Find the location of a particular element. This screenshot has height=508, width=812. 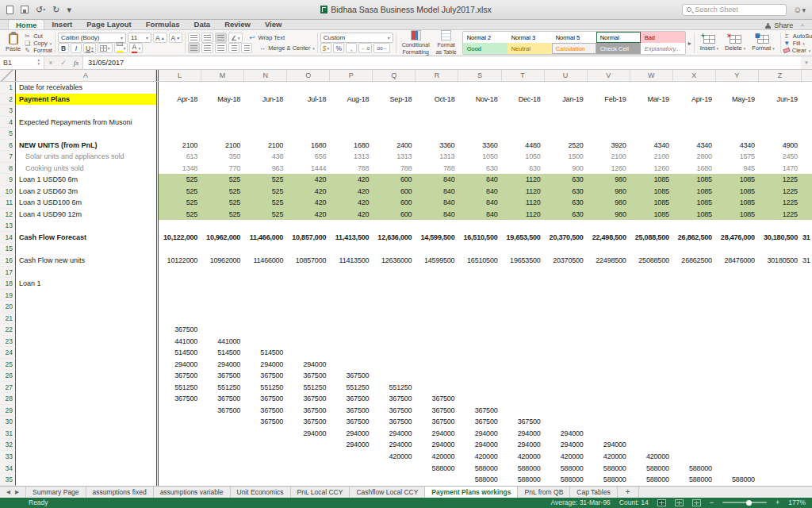

cell-N25: 294000 is located at coordinates (266, 365).